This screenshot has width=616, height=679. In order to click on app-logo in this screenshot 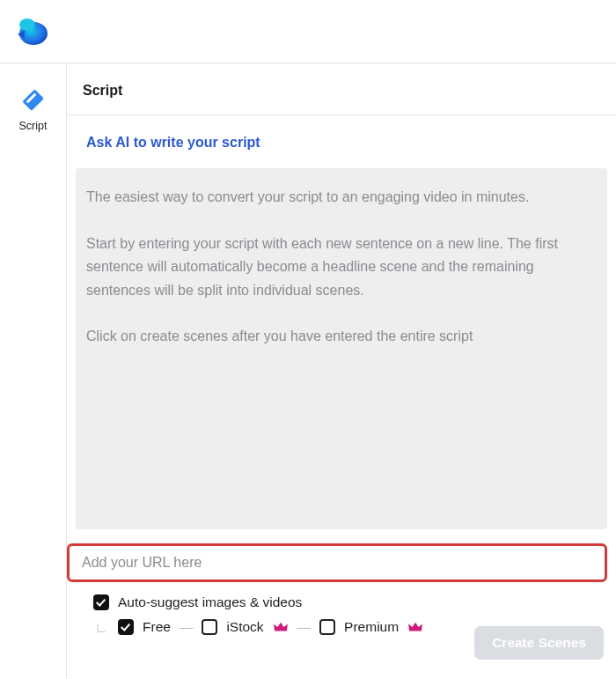, I will do `click(32, 32)`.